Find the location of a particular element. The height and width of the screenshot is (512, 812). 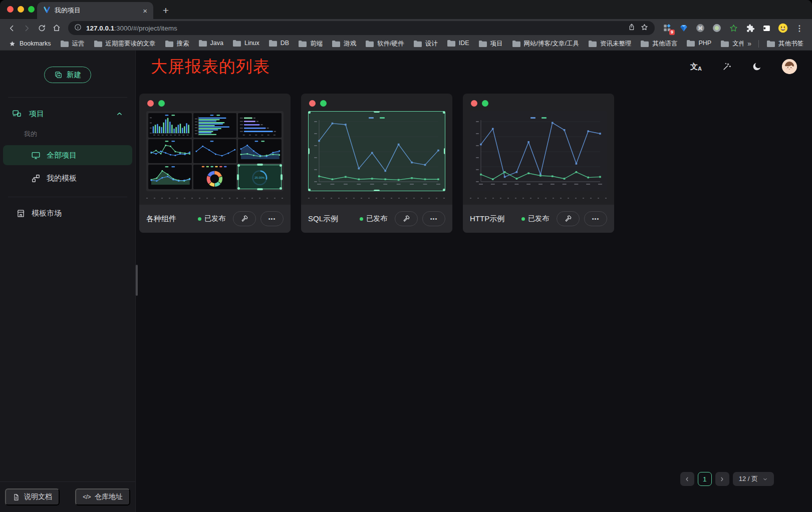

next-page-button is located at coordinates (722, 479).